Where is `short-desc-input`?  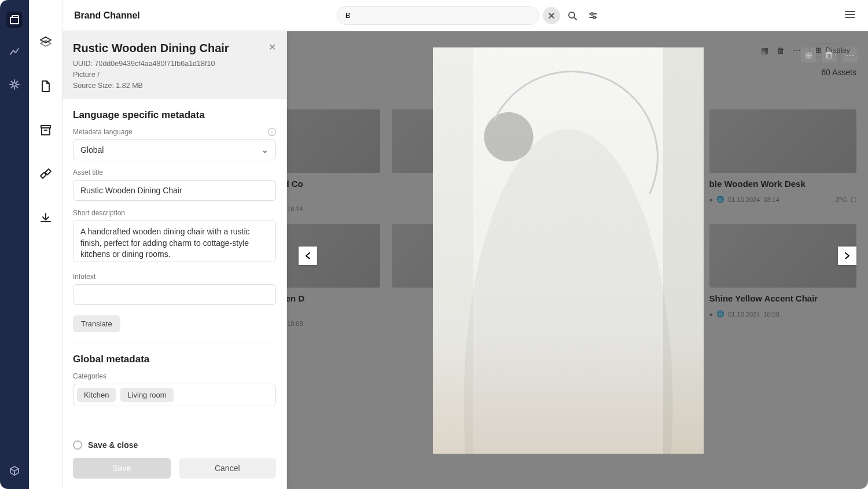 short-desc-input is located at coordinates (175, 241).